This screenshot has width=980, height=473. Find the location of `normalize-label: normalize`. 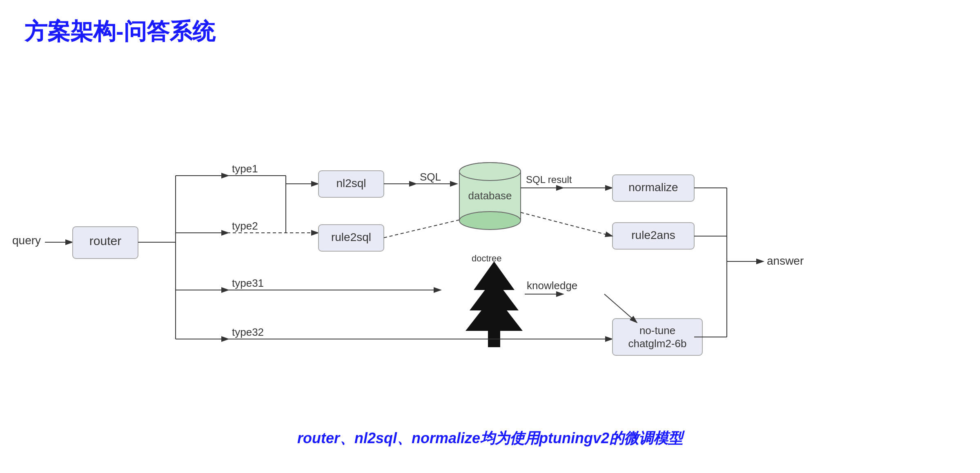

normalize-label: normalize is located at coordinates (653, 187).